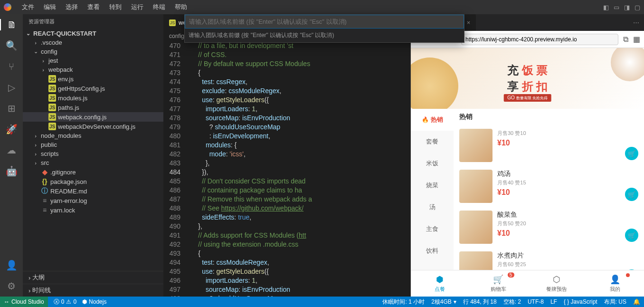  Describe the element at coordinates (181, 7) in the screenshot. I see `menu-帮助: 帮助` at that location.